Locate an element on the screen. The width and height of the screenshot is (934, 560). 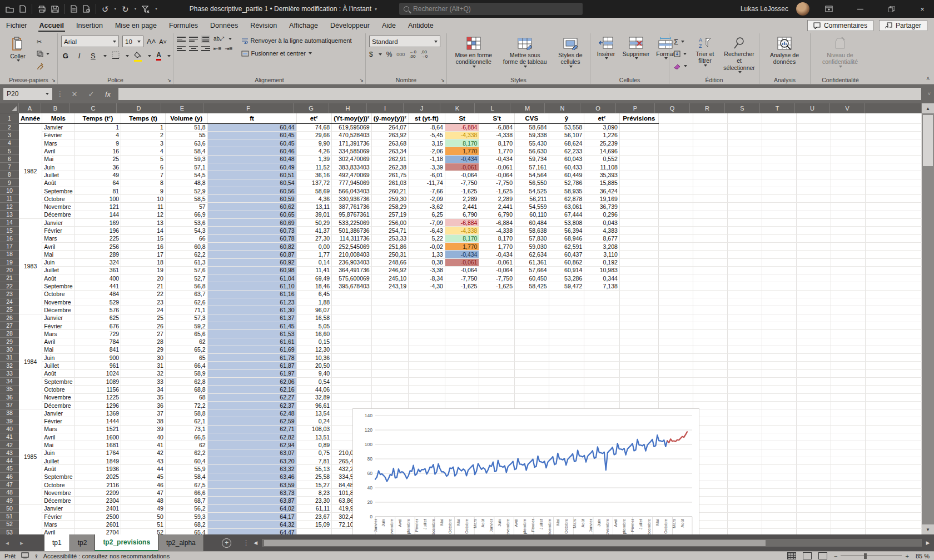
cell: 60,449 is located at coordinates (567, 175).